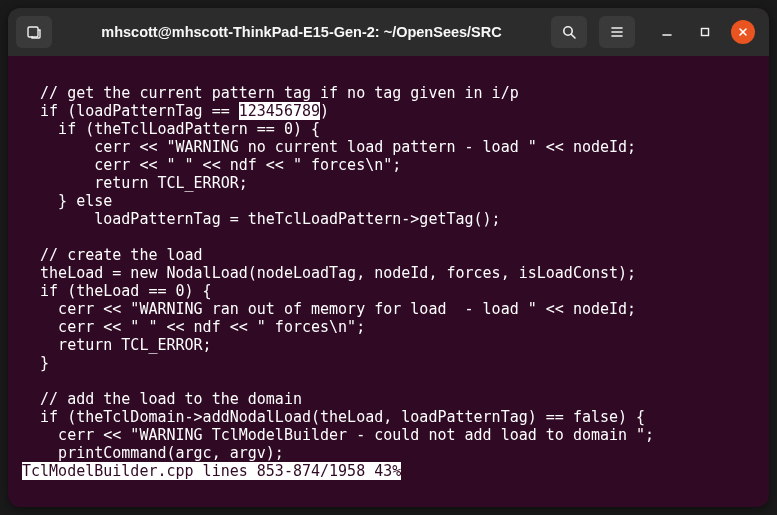 The width and height of the screenshot is (777, 515). I want to click on code-line: // create the load, so click(112, 255).